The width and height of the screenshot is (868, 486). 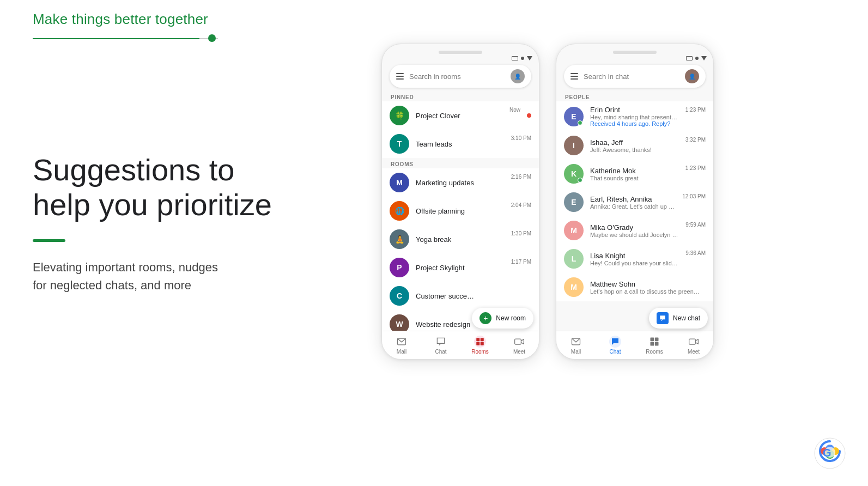 What do you see at coordinates (654, 345) in the screenshot?
I see `nav-rooms-chat: Rooms` at bounding box center [654, 345].